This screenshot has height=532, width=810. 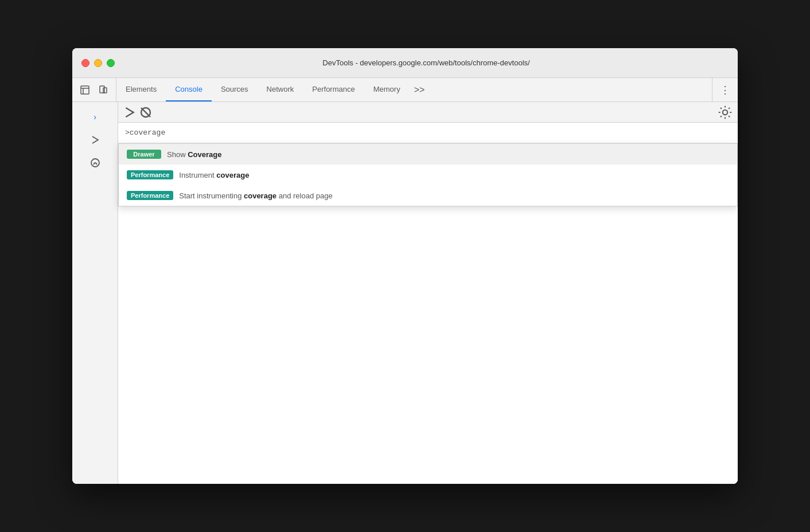 What do you see at coordinates (98, 63) in the screenshot?
I see `minimize-button` at bounding box center [98, 63].